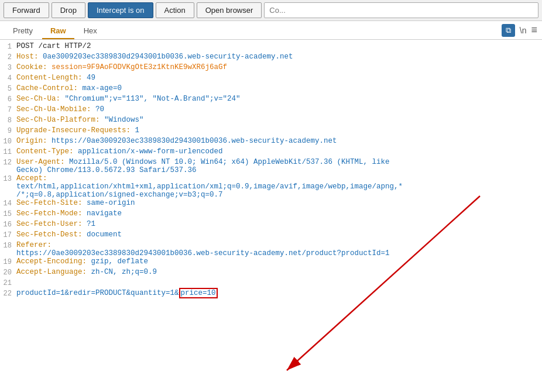 Image resolution: width=542 pixels, height=392 pixels. I want to click on toolbar: Forward Drop Intercept is on Action Open…, so click(271, 11).